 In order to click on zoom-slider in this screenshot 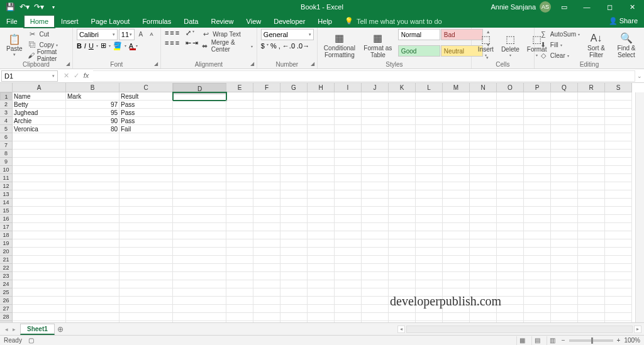, I will do `click(591, 341)`.